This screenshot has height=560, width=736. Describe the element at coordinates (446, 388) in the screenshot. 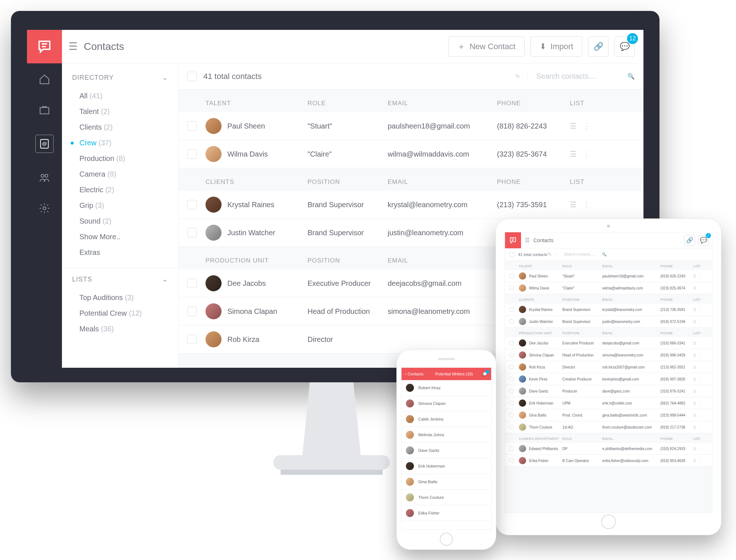

I see `phone-contact-row: Robert Kiraz` at that location.